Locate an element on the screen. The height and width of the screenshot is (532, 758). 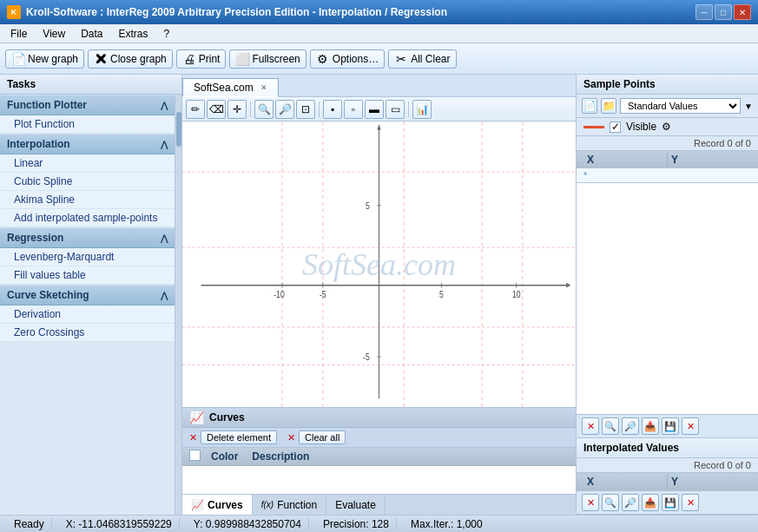
interp-clear-button: ✕ is located at coordinates (690, 502).